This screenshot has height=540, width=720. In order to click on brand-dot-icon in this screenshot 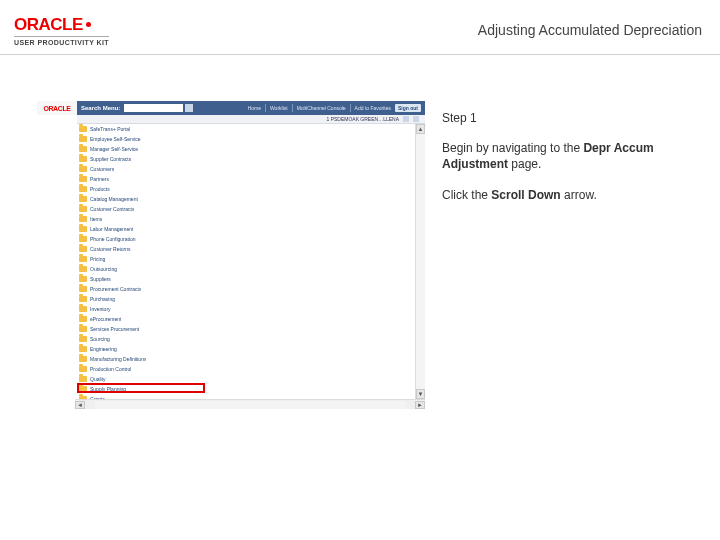, I will do `click(88, 24)`.